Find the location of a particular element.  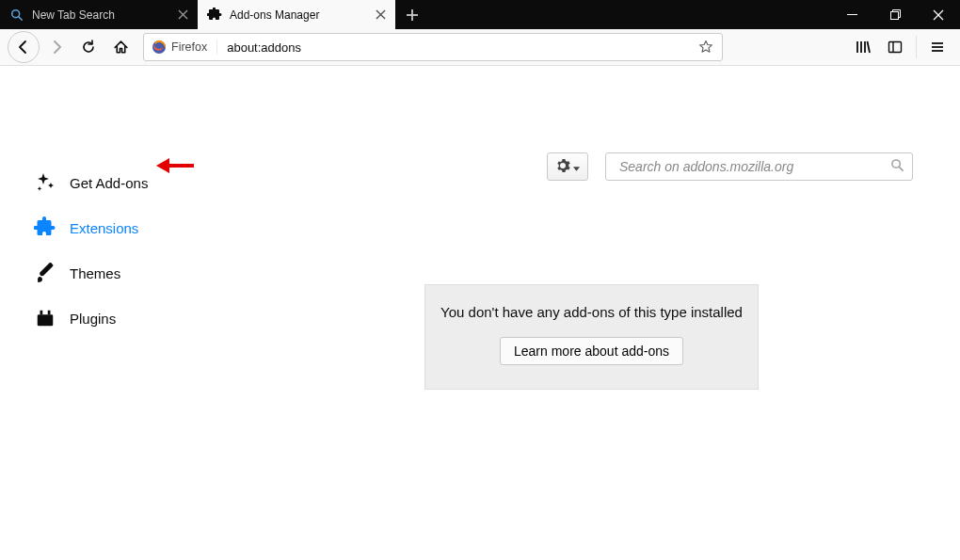

sidebar-item-label: Plugins is located at coordinates (92, 318).